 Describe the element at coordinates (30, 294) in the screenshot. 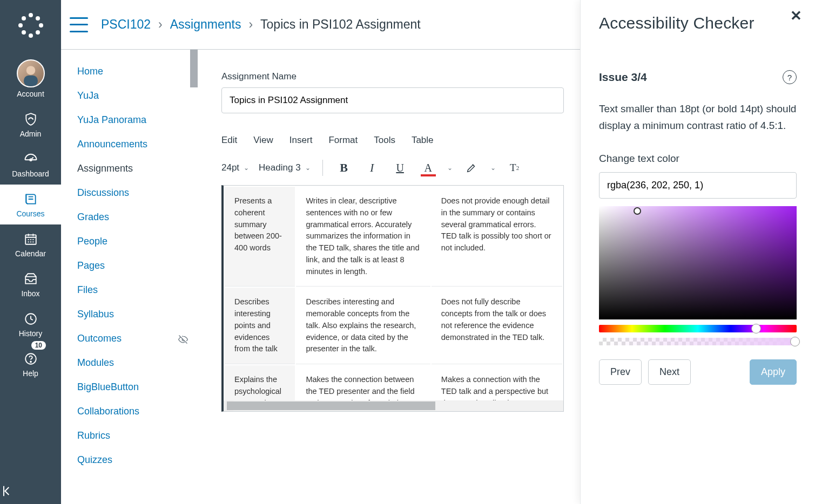

I see `nav-inbox-label: Inbox` at that location.